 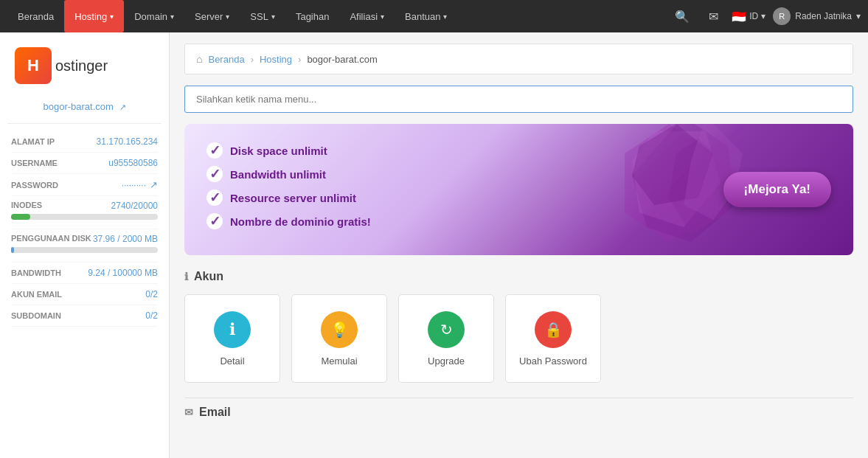 What do you see at coordinates (739, 16) in the screenshot?
I see `flag-icon: 🇮🇩` at bounding box center [739, 16].